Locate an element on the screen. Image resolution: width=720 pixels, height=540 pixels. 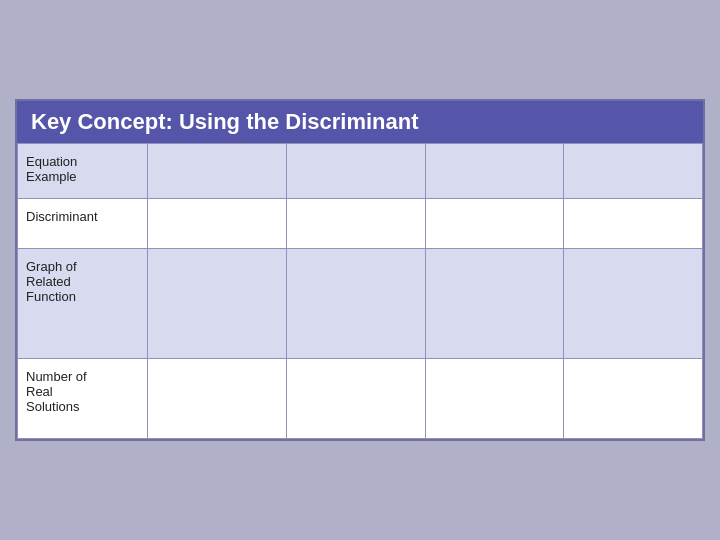
table-row: Number of Real Solutions is located at coordinates (360, 399).